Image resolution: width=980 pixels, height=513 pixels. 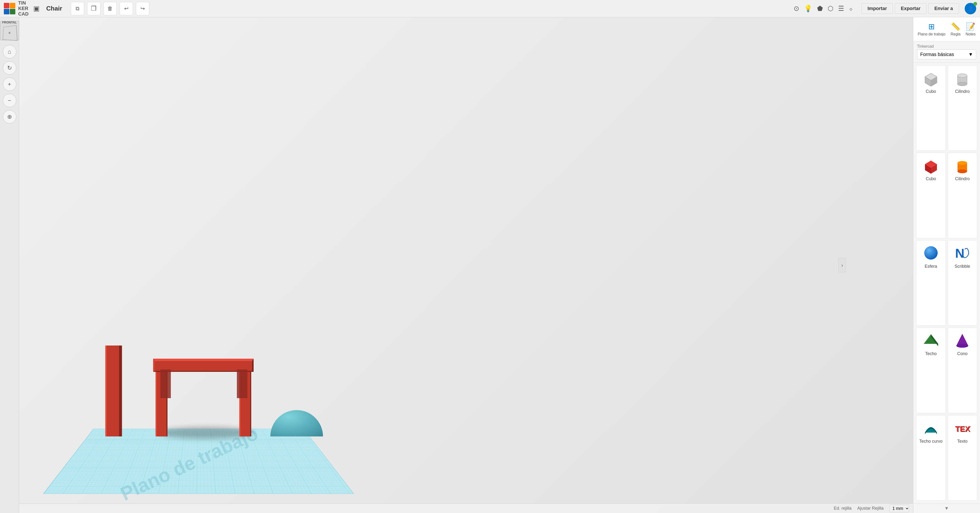 What do you see at coordinates (931, 196) in the screenshot?
I see `shape-cubo-red: Cubo` at bounding box center [931, 196].